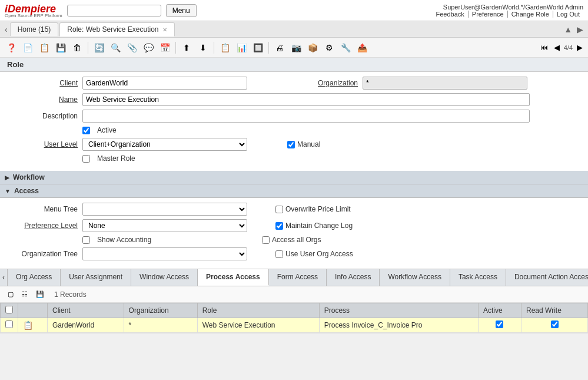  I want to click on feedback-link: Feedback, so click(451, 14).